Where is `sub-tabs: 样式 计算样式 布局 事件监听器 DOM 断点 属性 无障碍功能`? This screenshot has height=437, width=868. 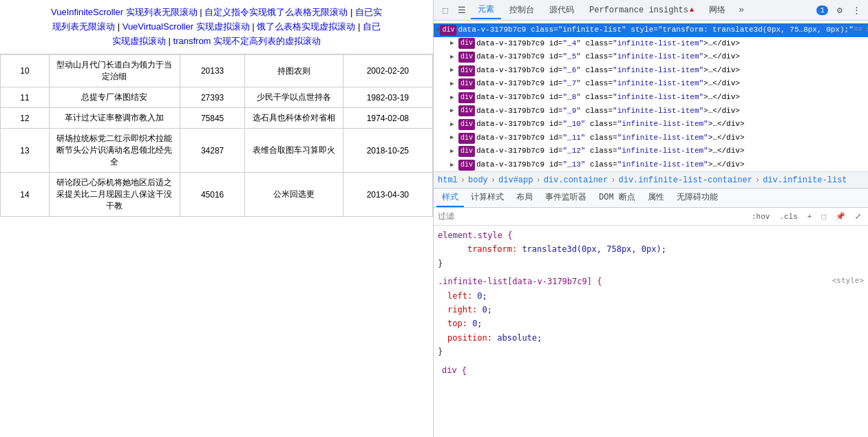 sub-tabs: 样式 计算样式 布局 事件监听器 DOM 断点 属性 无障碍功能 is located at coordinates (651, 198).